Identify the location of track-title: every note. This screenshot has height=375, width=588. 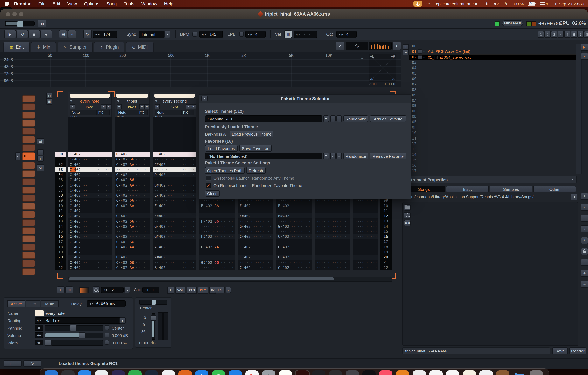
(90, 101).